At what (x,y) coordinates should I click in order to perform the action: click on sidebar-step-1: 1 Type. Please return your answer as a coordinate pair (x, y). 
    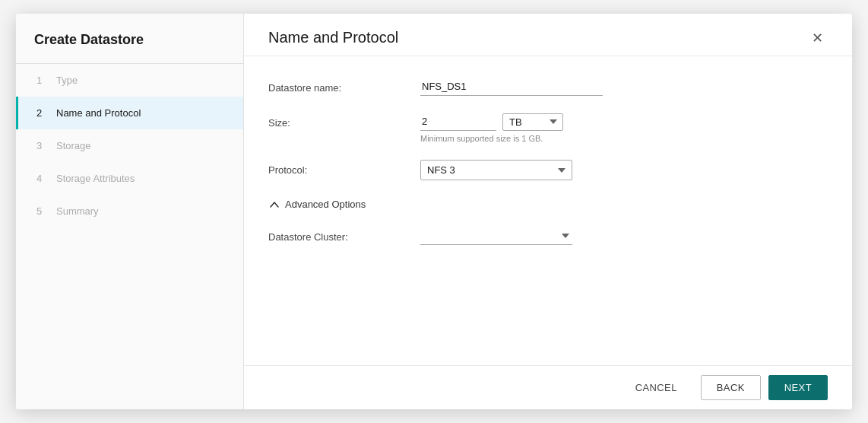
    Looking at the image, I should click on (129, 81).